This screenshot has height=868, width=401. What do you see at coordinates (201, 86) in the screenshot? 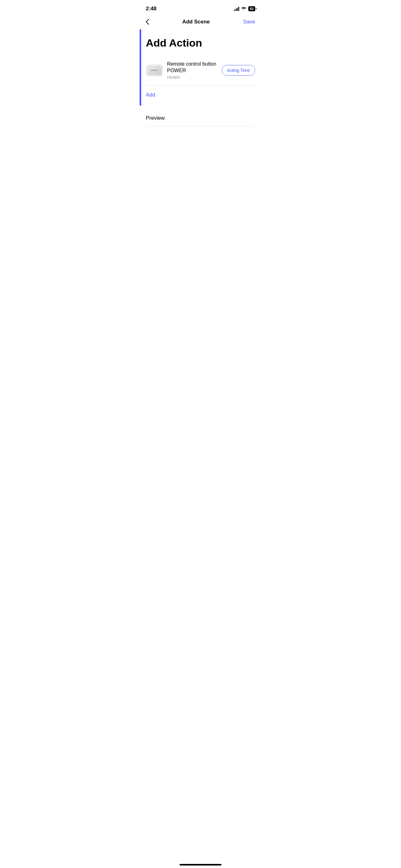
I see `item-divider` at bounding box center [201, 86].